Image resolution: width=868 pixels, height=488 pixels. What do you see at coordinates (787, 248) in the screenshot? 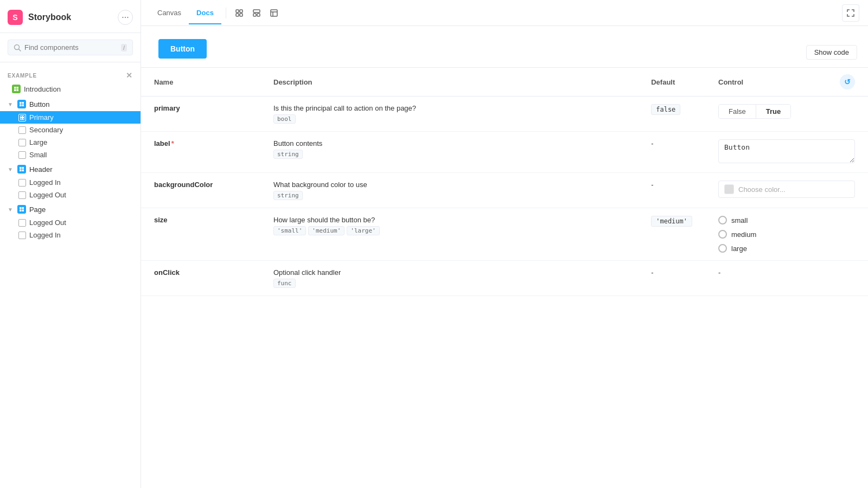
I see `size-radio-large: large` at bounding box center [787, 248].